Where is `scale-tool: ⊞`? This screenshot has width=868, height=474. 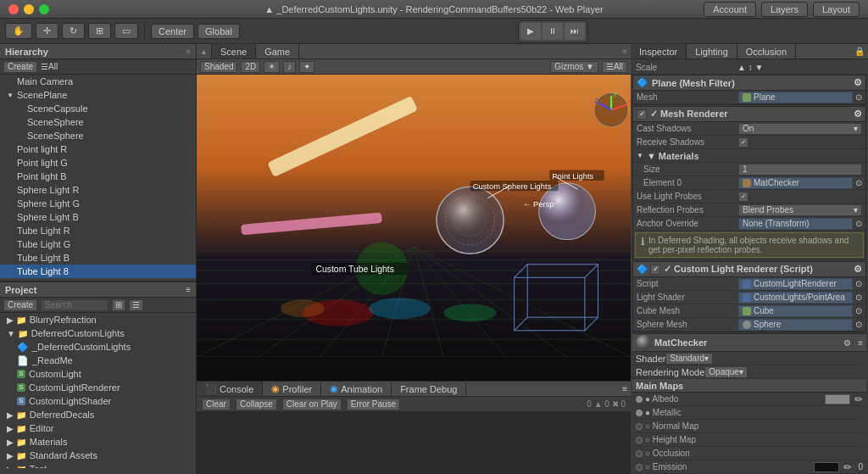 scale-tool: ⊞ is located at coordinates (100, 31).